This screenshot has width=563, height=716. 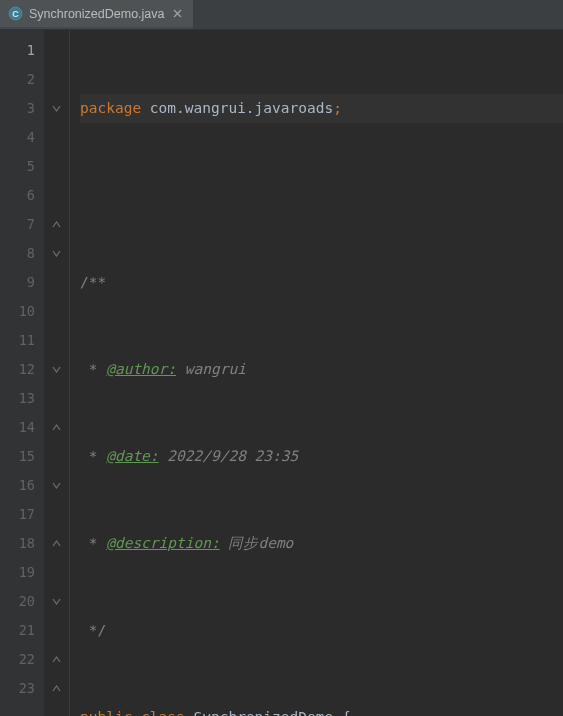 What do you see at coordinates (18, 80) in the screenshot?
I see `line-number: 2` at bounding box center [18, 80].